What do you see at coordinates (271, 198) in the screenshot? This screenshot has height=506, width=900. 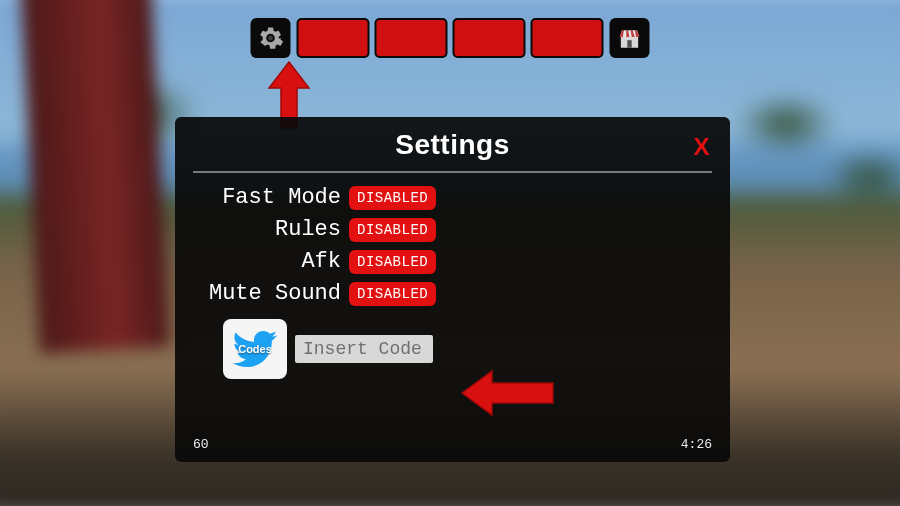 I see `setting-label: Fast Mode` at bounding box center [271, 198].